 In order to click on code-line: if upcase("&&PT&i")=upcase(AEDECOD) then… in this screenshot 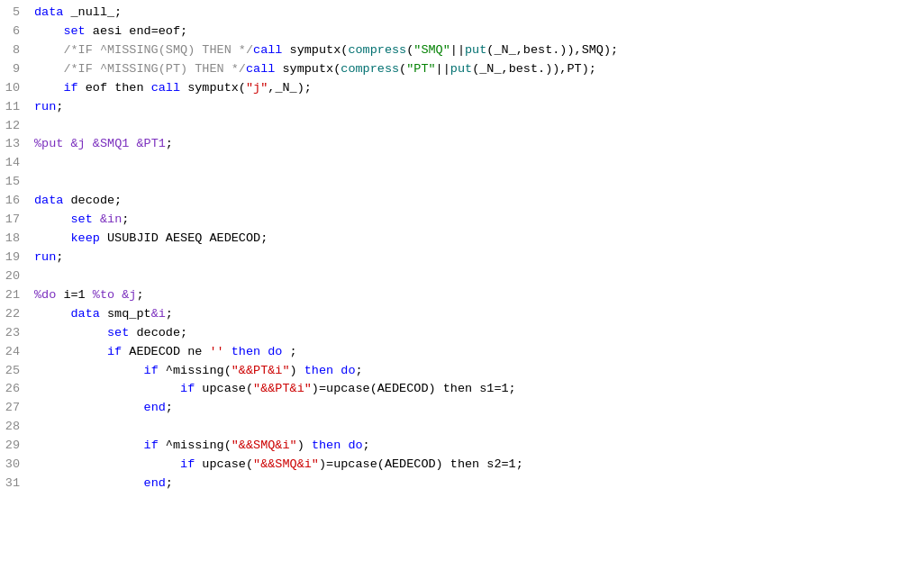, I will do `click(467, 389)`.